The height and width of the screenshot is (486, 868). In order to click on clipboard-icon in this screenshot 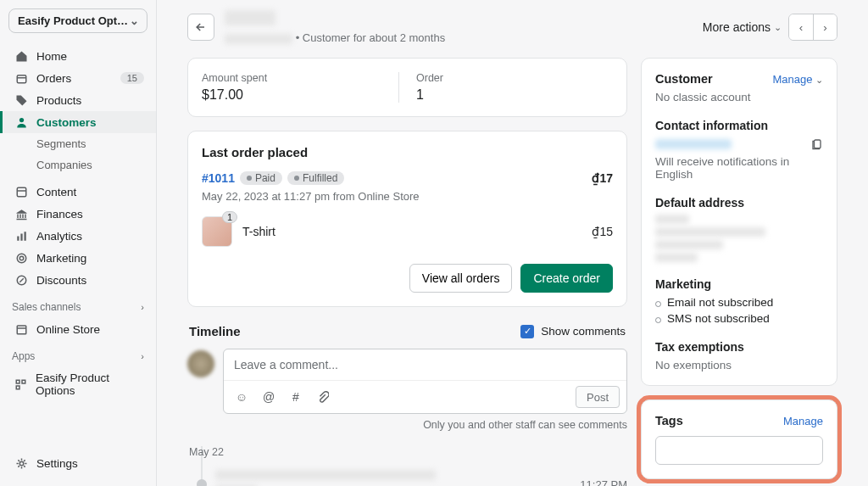, I will do `click(817, 144)`.